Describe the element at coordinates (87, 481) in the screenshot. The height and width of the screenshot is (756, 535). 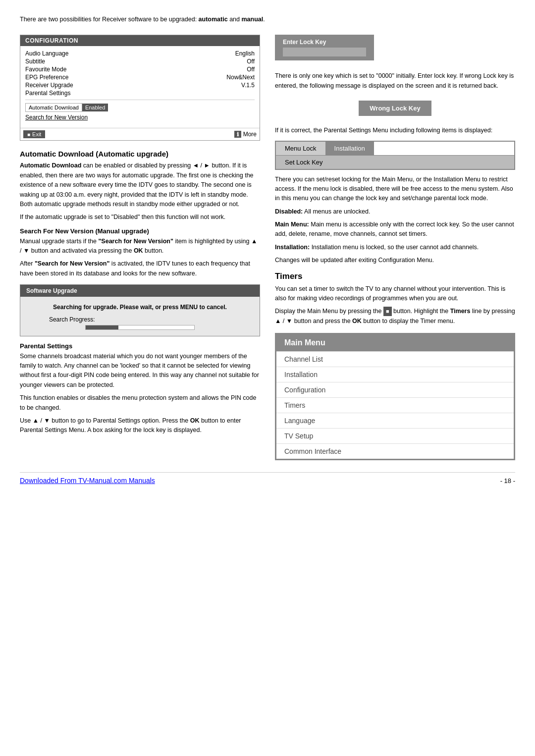
I see `footer-link: Downloaded From TV-Manual.com Manuals` at that location.